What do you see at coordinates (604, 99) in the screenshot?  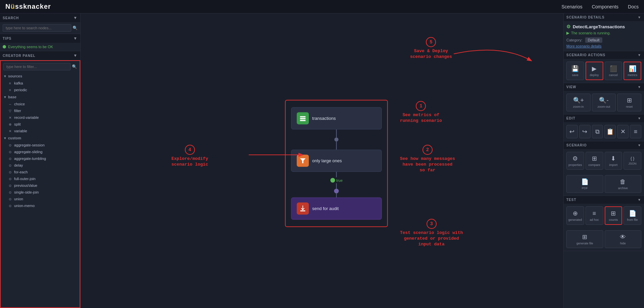 I see `view-section: VIEW ▼ 🔍+ zoom-in 🔍- zoom-out ⊞ reset` at bounding box center [604, 99].